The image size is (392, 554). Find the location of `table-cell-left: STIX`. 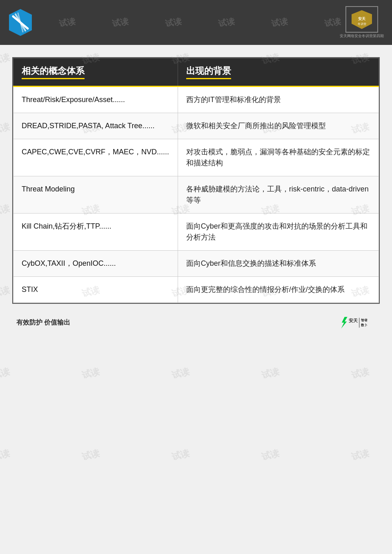

table-cell-left: STIX is located at coordinates (96, 290).